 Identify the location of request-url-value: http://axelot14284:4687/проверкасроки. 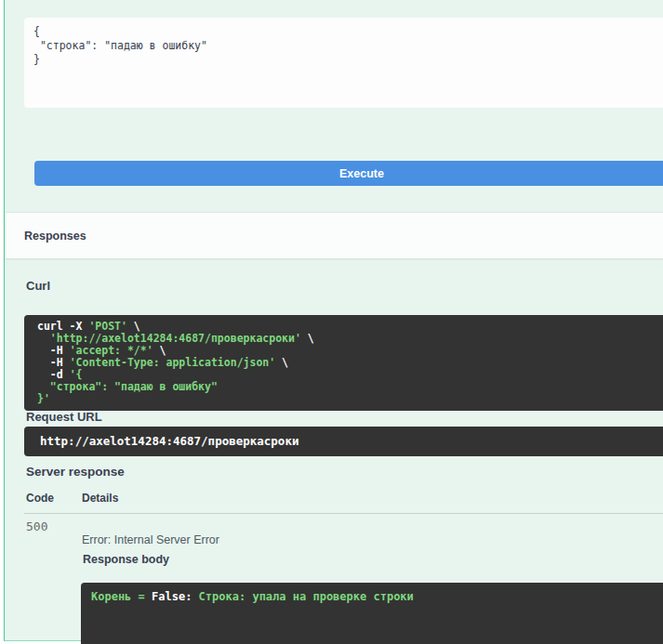
(344, 441).